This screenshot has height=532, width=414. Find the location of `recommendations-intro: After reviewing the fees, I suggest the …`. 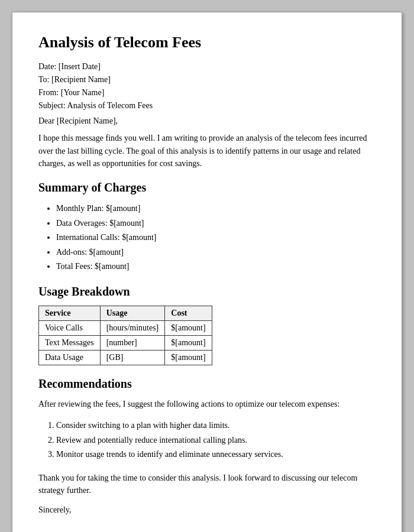

recommendations-intro: After reviewing the fees, I suggest the … is located at coordinates (207, 404).